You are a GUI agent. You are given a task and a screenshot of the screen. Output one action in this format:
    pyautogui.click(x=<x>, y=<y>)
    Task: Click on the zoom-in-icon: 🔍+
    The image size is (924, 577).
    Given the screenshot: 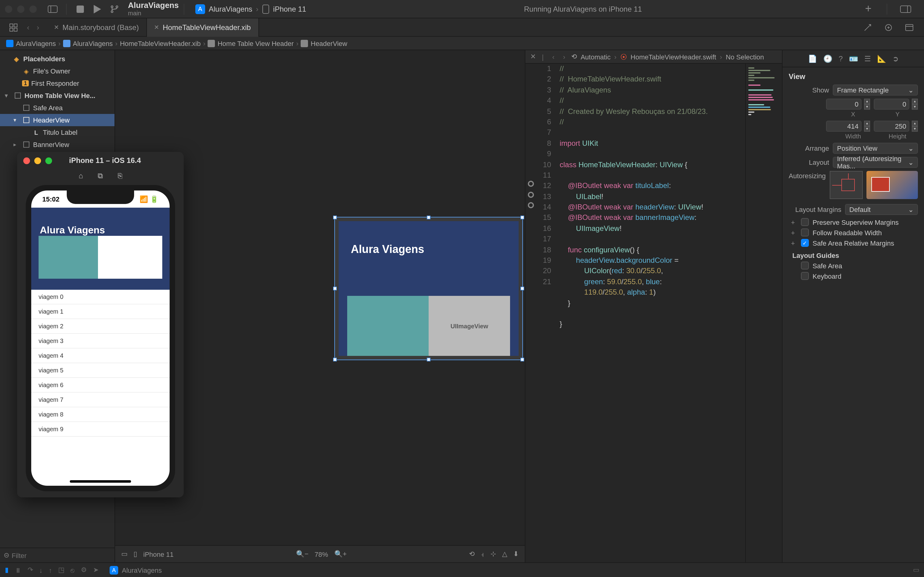 What is the action you would take?
    pyautogui.click(x=340, y=554)
    